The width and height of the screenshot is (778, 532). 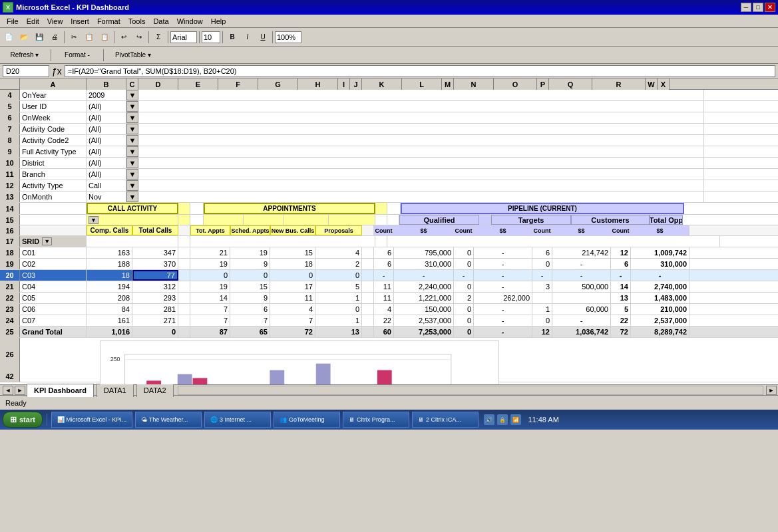 What do you see at coordinates (516, 420) in the screenshot?
I see `tray-icon-3: 📶` at bounding box center [516, 420].